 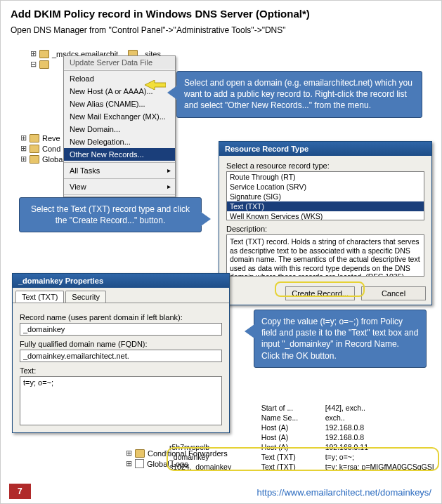 What do you see at coordinates (119, 154) in the screenshot?
I see `ctx-other-new-records: Other New Records...` at bounding box center [119, 154].